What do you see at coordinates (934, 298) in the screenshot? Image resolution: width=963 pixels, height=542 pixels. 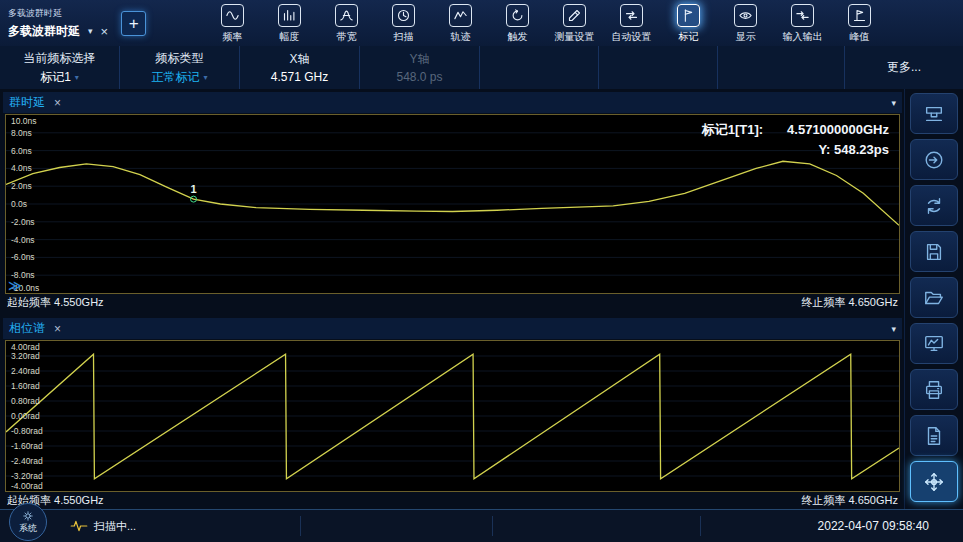 I see `open-file-button` at bounding box center [934, 298].